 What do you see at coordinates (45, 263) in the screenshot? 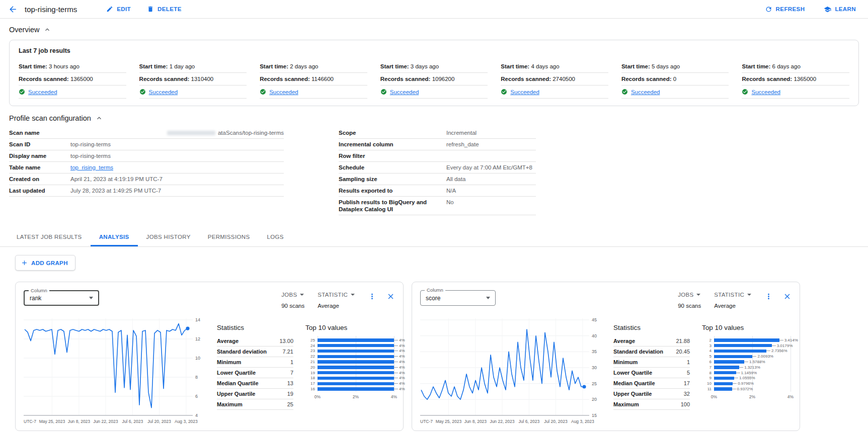
I see `add-graph-button: ADD GRAPH` at bounding box center [45, 263].